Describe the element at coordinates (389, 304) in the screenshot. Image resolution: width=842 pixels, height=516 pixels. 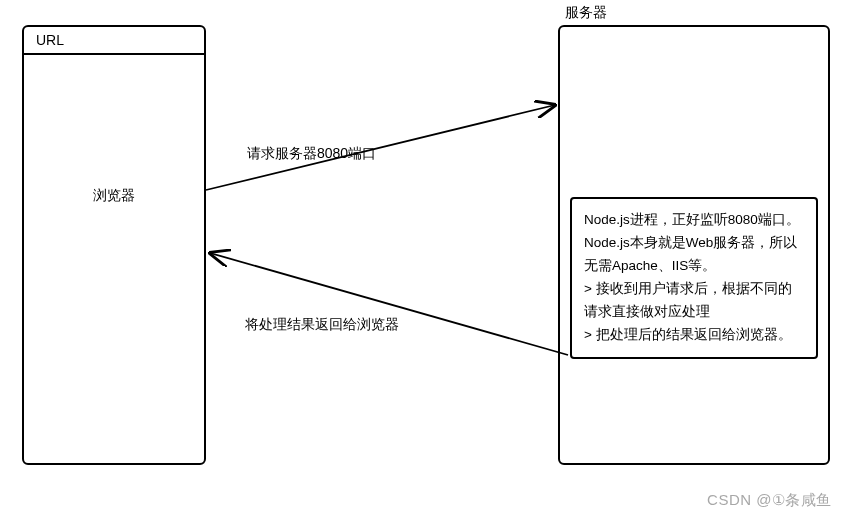
I see `response-arrow` at that location.